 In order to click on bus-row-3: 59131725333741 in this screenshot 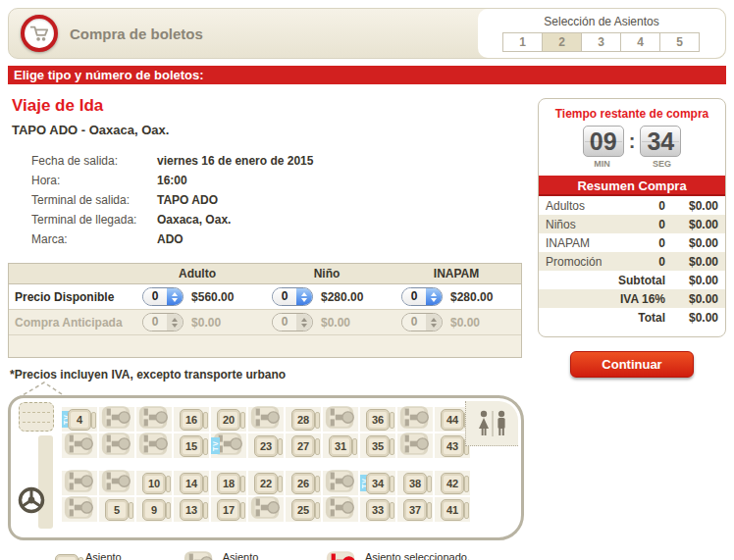, I will do `click(267, 510)`.